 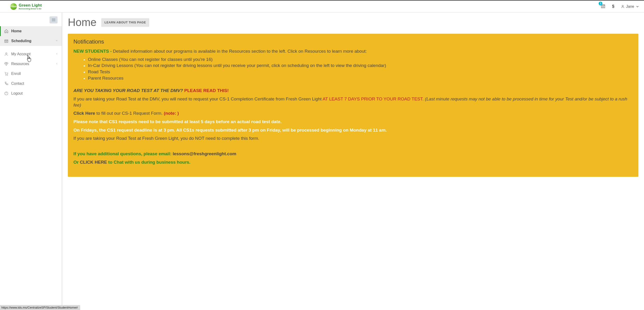 What do you see at coordinates (358, 69) in the screenshot?
I see `programs-list: Online Classes (You can not register for…` at bounding box center [358, 69].